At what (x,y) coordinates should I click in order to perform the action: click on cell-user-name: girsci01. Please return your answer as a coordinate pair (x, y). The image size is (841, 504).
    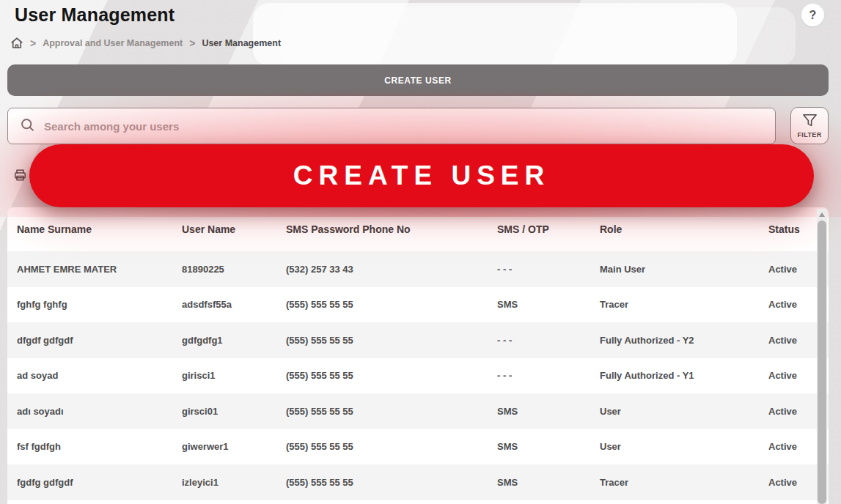
    Looking at the image, I should click on (234, 412).